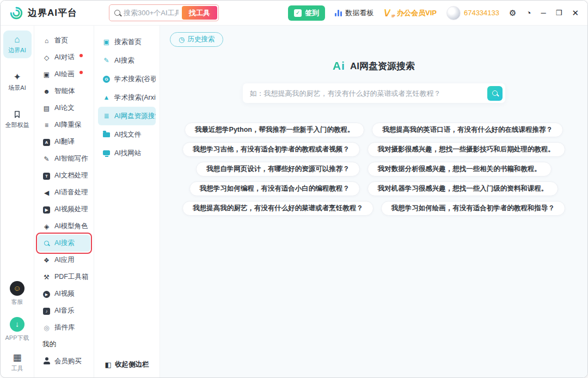 The height and width of the screenshot is (378, 588). What do you see at coordinates (17, 202) in the screenshot?
I see `icon-rail: ⌂ 边界AI ✦ 场景AI 全部权益 ☺ 客服 ↓ APP下` at bounding box center [17, 202].